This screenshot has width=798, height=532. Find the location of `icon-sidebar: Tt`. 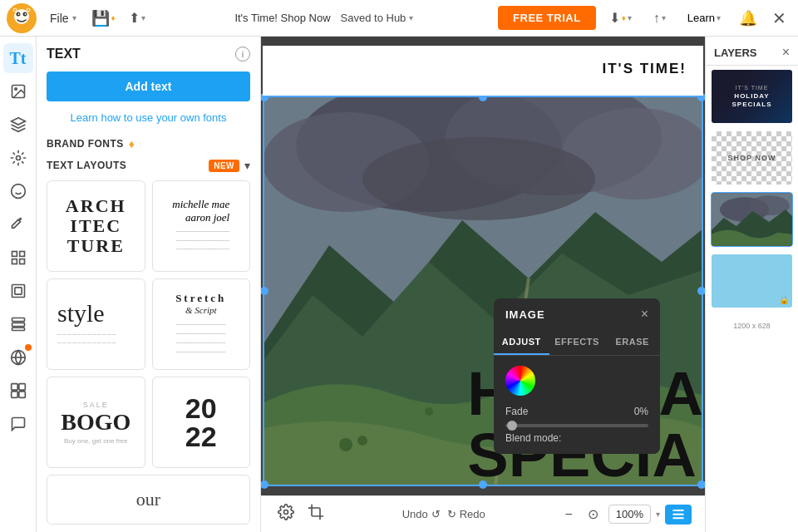

icon-sidebar: Tt is located at coordinates (18, 284).